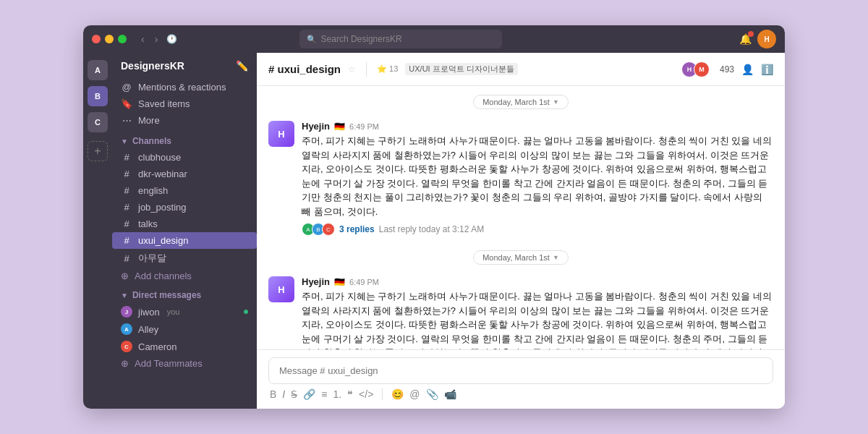 This screenshot has width=868, height=434. What do you see at coordinates (398, 394) in the screenshot?
I see `emoji-icon: 😊` at bounding box center [398, 394].